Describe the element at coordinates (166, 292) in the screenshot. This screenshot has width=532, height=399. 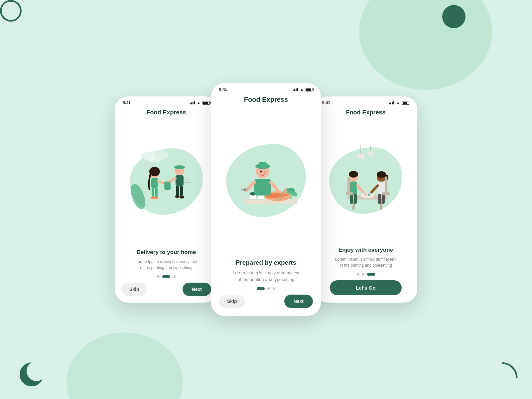
I see `buttons-area-left: Skip Next` at that location.